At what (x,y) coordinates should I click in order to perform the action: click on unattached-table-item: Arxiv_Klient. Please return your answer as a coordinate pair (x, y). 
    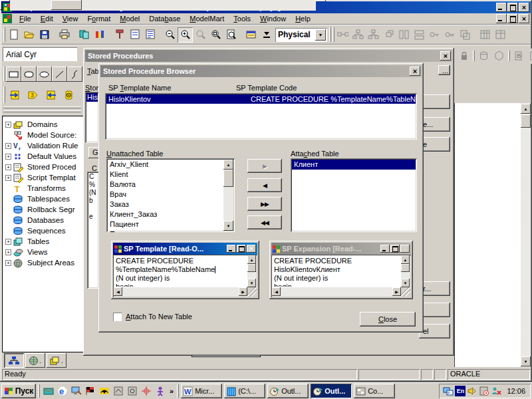
    Looking at the image, I should click on (166, 165).